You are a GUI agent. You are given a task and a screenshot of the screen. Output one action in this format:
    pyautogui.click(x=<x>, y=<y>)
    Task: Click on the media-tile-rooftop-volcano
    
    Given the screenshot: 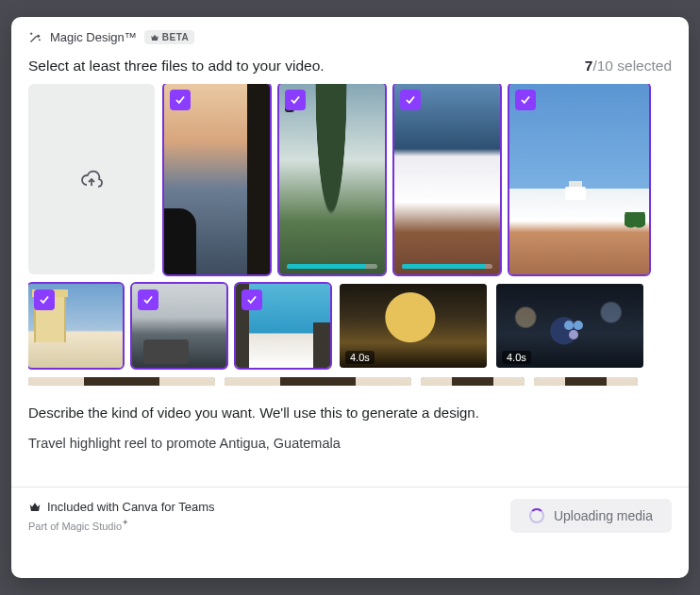 What is the action you would take?
    pyautogui.click(x=579, y=179)
    